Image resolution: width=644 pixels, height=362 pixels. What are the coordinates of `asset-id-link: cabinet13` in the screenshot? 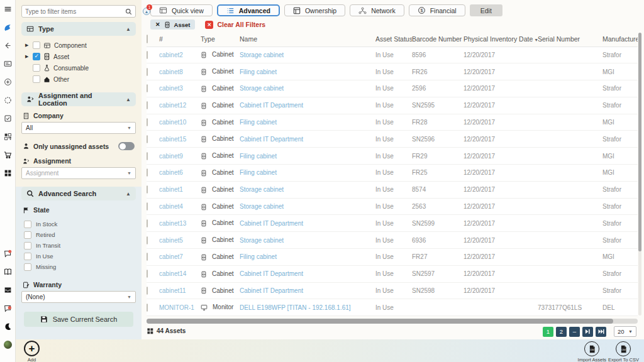 It's located at (172, 224).